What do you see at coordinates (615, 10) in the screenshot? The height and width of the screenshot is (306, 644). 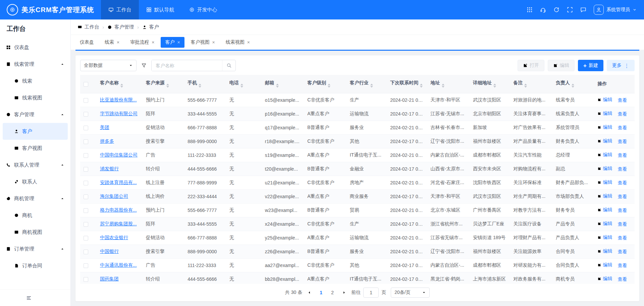 I see `user-menu: 系统管理员` at bounding box center [615, 10].